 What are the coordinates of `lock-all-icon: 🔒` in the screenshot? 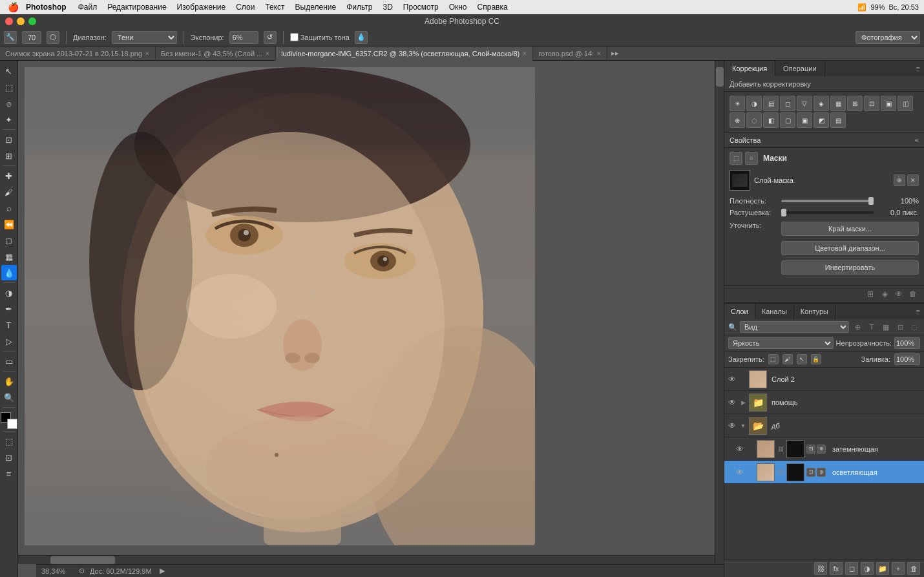 It's located at (816, 359).